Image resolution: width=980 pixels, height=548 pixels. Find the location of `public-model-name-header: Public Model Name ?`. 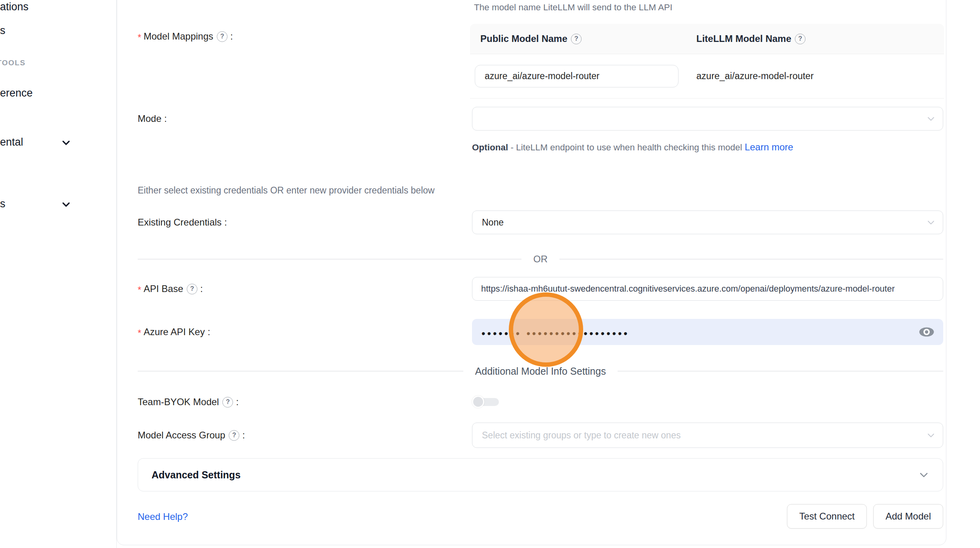

public-model-name-header: Public Model Name ? is located at coordinates (577, 39).